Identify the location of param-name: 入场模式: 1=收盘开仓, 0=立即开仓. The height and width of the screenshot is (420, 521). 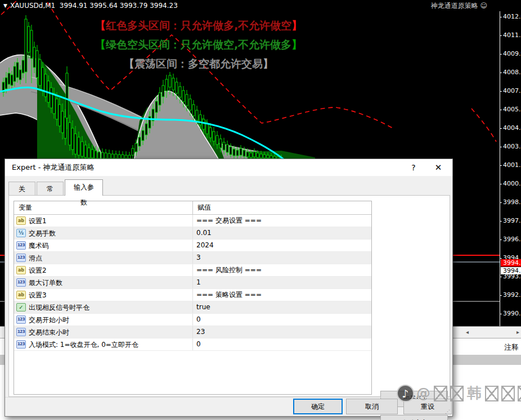
(83, 345).